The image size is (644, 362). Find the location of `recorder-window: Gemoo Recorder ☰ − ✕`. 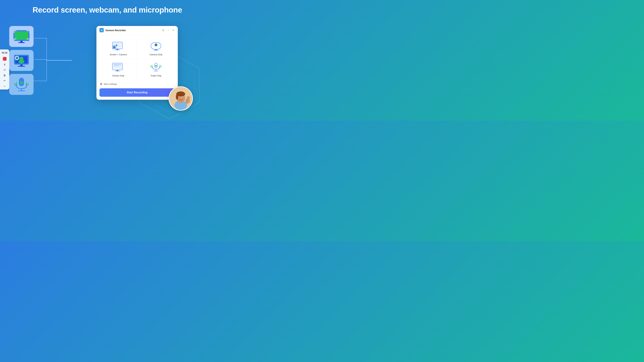

recorder-window: Gemoo Recorder ☰ − ✕ is located at coordinates (137, 63).